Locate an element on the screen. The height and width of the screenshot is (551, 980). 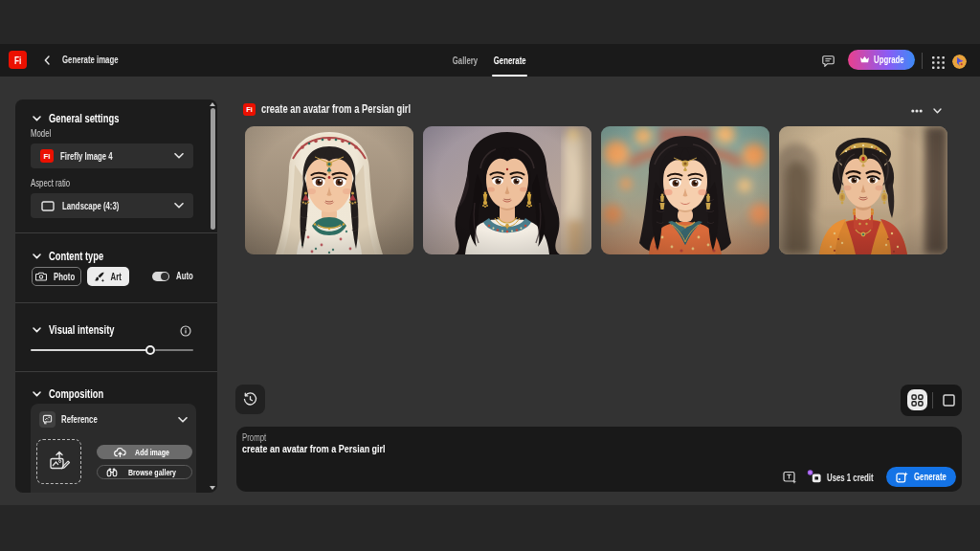
camera-icon is located at coordinates (41, 276).